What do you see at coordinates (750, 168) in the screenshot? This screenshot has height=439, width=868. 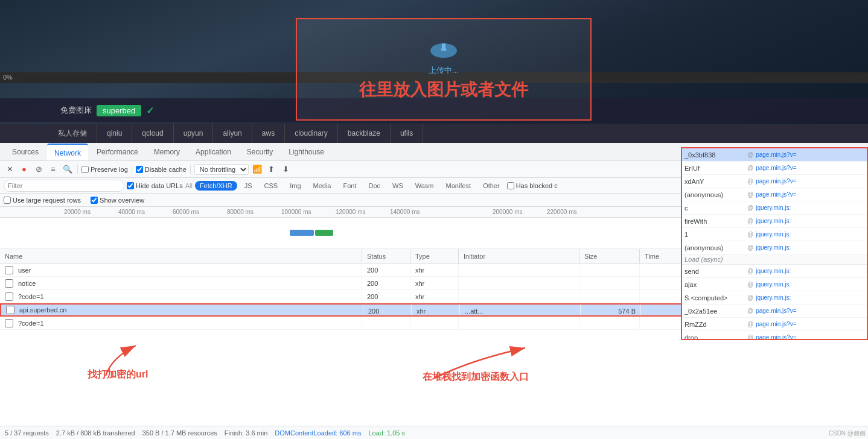 I see `cs-at-2: @` at bounding box center [750, 168].